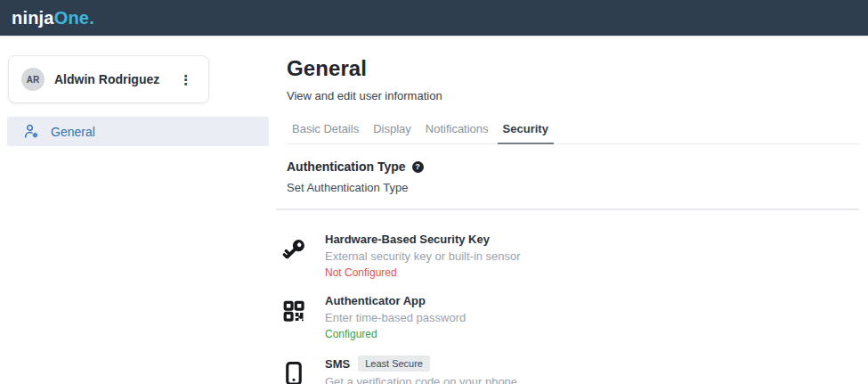 The height and width of the screenshot is (384, 868). I want to click on logo-text-one: One, so click(72, 18).